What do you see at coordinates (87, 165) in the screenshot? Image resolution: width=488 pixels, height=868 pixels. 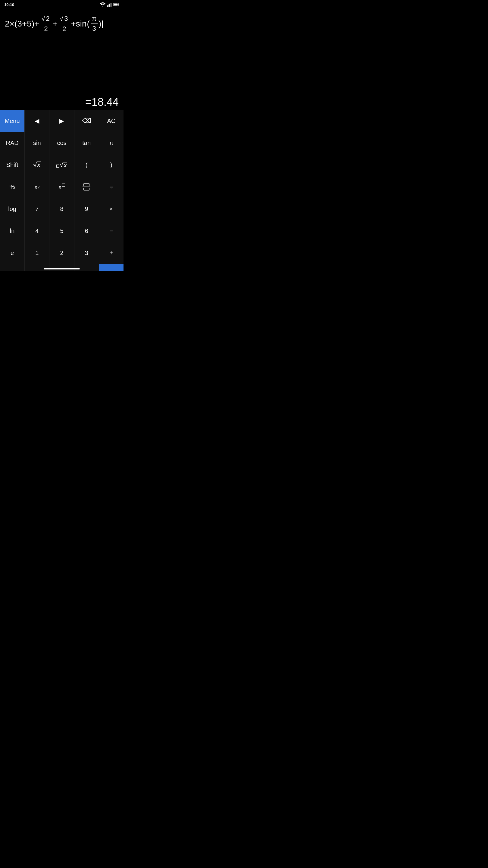 I see `open-paren-button: (` at bounding box center [87, 165].